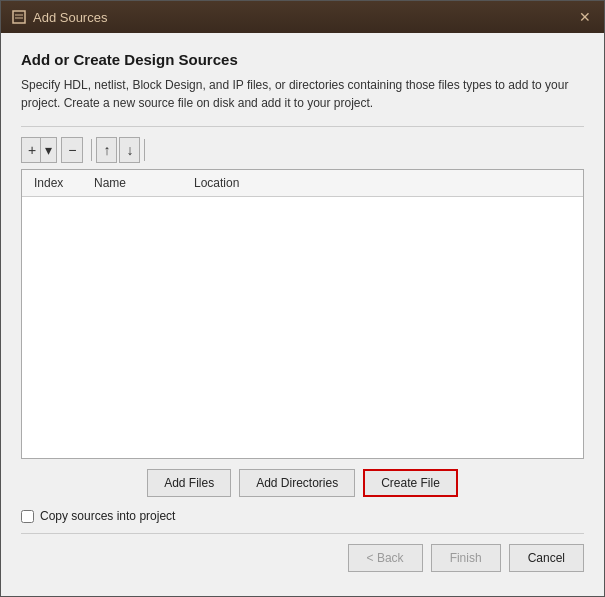 Image resolution: width=605 pixels, height=597 pixels. Describe the element at coordinates (19, 17) in the screenshot. I see `dialog-icon` at that location.